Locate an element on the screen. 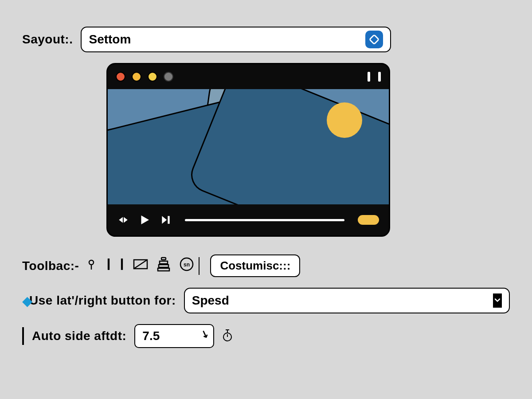 Image resolution: width=532 pixels, height=399 pixels. layout-label: Sayout:. is located at coordinates (47, 39).